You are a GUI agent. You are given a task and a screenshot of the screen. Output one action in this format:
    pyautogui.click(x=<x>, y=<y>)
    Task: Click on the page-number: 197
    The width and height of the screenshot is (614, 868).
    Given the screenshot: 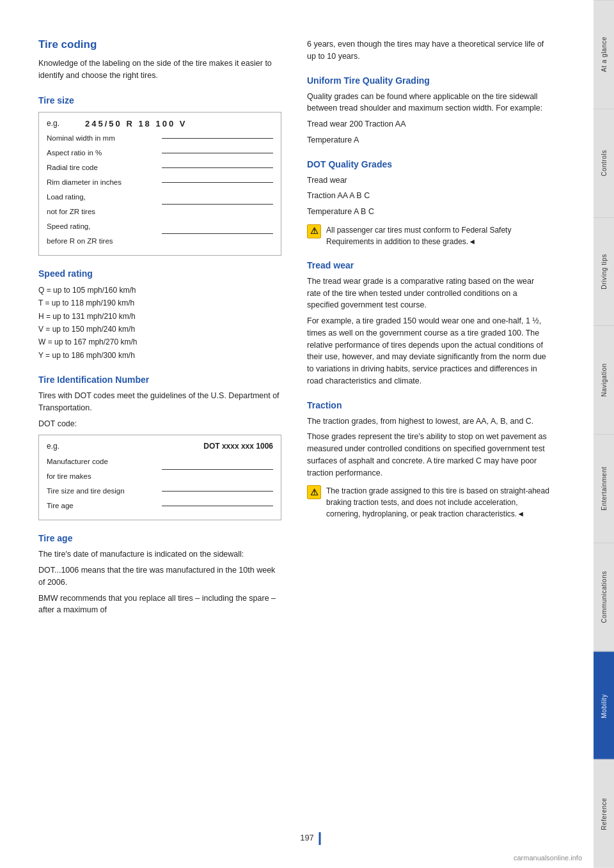 What is the action you would take?
    pyautogui.click(x=307, y=837)
    